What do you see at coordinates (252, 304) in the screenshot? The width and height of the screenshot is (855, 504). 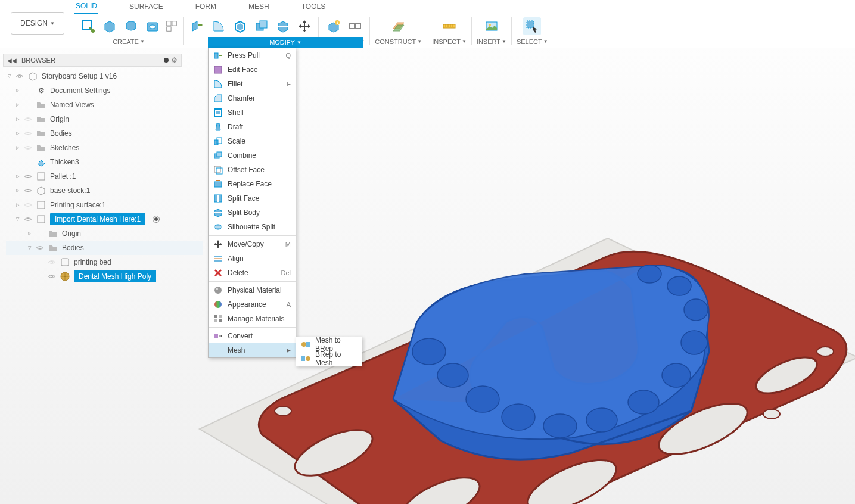 I see `menu-appearance: AppearanceA` at bounding box center [252, 304].